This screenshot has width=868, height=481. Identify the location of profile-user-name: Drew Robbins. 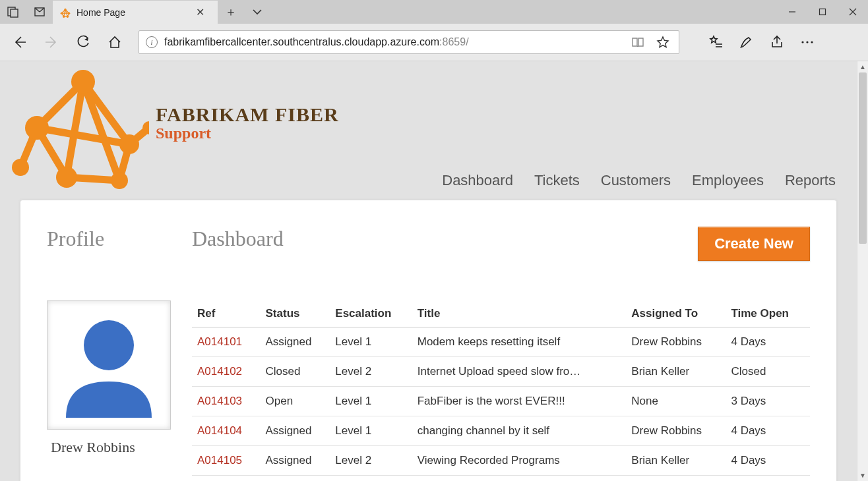
(119, 447).